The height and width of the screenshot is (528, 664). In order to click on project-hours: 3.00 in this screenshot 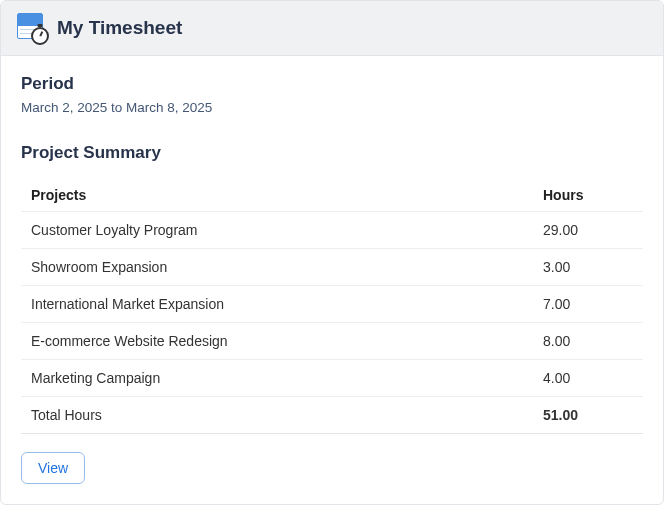, I will do `click(588, 268)`.